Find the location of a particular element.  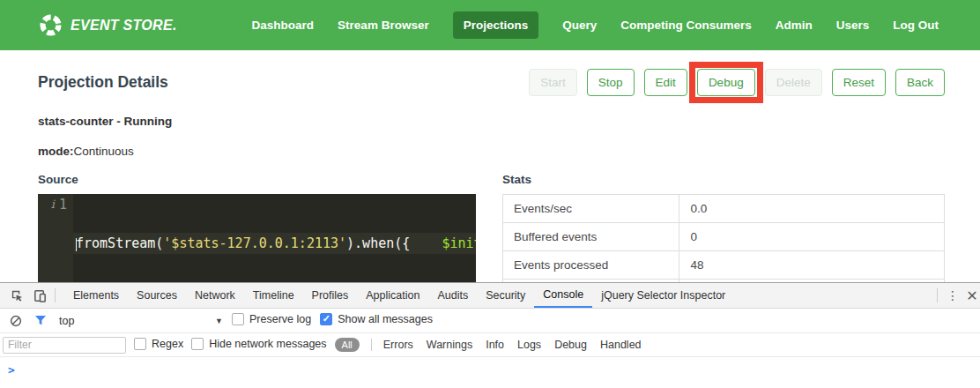

nav-item-query: Query is located at coordinates (580, 25).